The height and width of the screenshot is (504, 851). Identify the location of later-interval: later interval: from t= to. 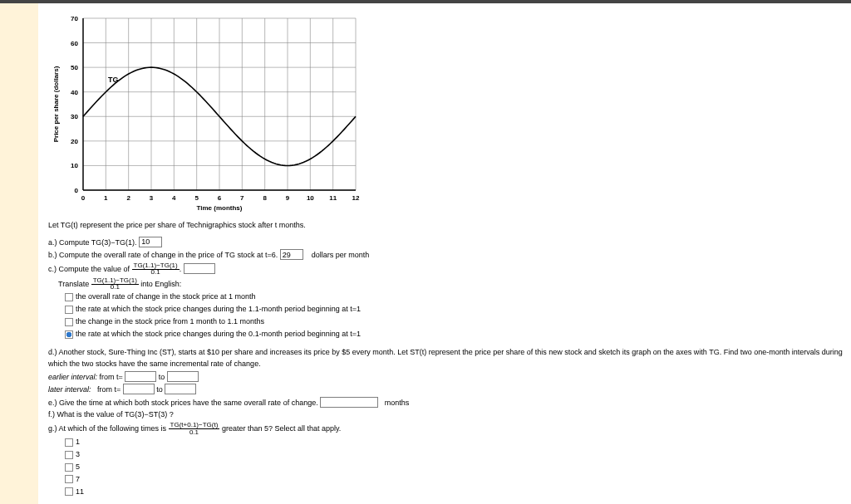
(450, 389).